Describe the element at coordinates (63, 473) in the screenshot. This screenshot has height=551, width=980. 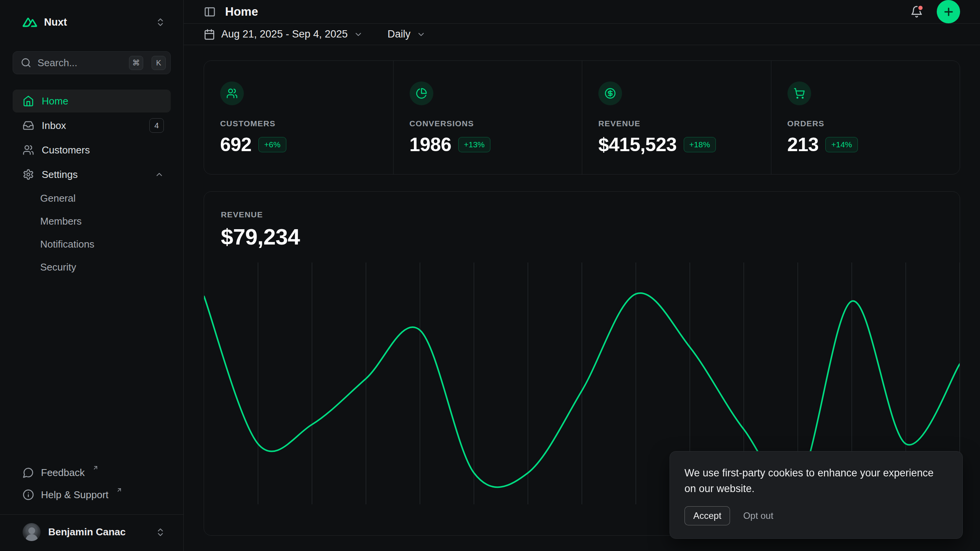
I see `foot-link-label: Feedback` at that location.